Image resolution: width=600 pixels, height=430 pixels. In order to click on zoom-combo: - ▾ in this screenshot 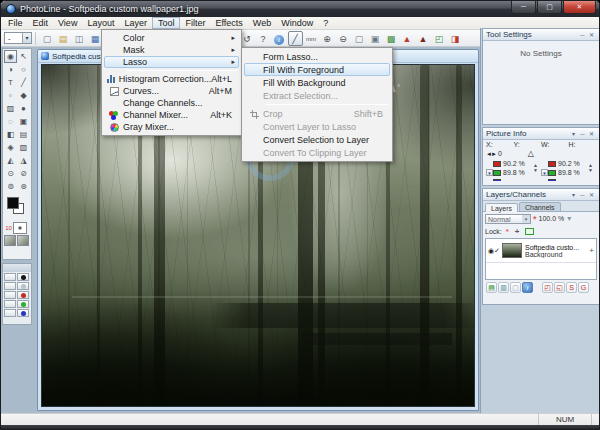, I will do `click(18, 38)`.